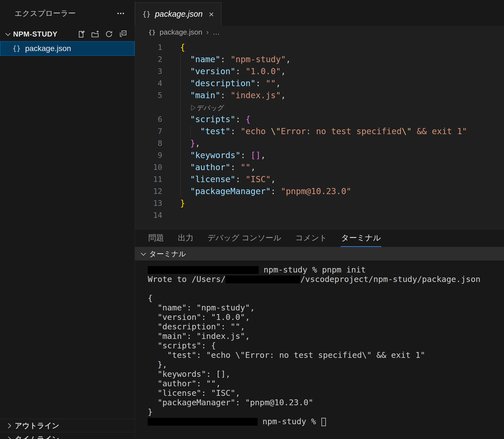  I want to click on code-token: \", so click(407, 131).